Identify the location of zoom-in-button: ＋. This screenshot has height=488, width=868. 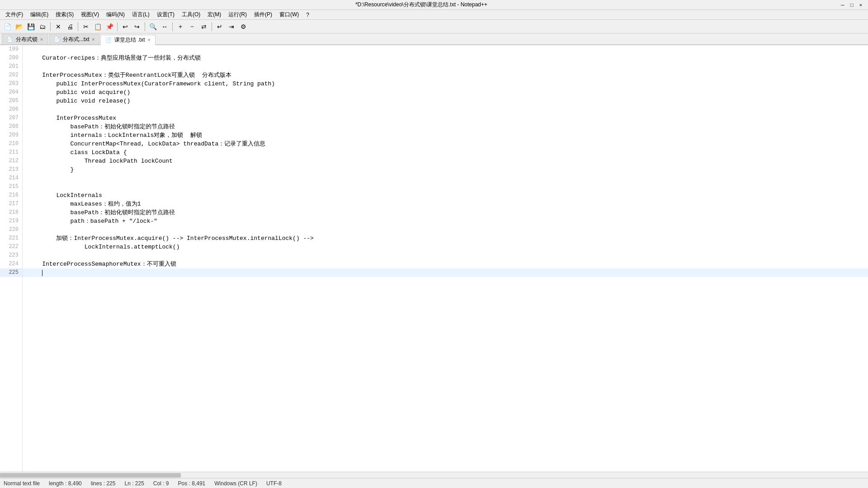
(180, 27).